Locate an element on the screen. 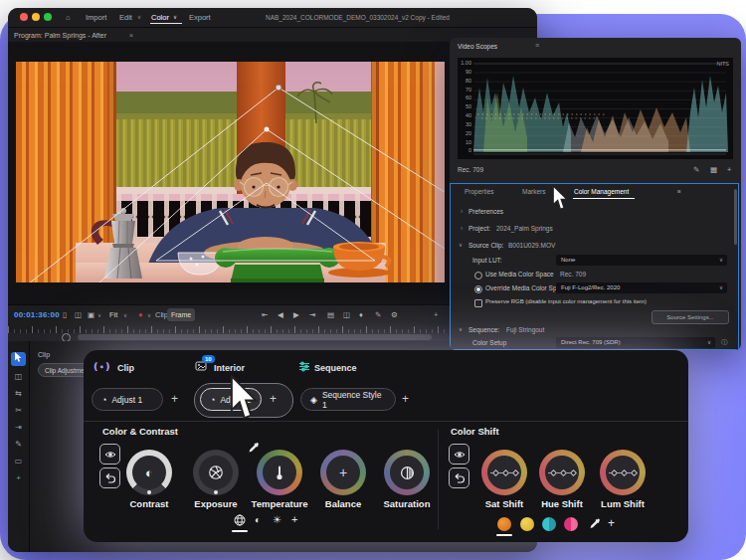 The height and width of the screenshot is (560, 746). close-icon: × is located at coordinates (131, 36).